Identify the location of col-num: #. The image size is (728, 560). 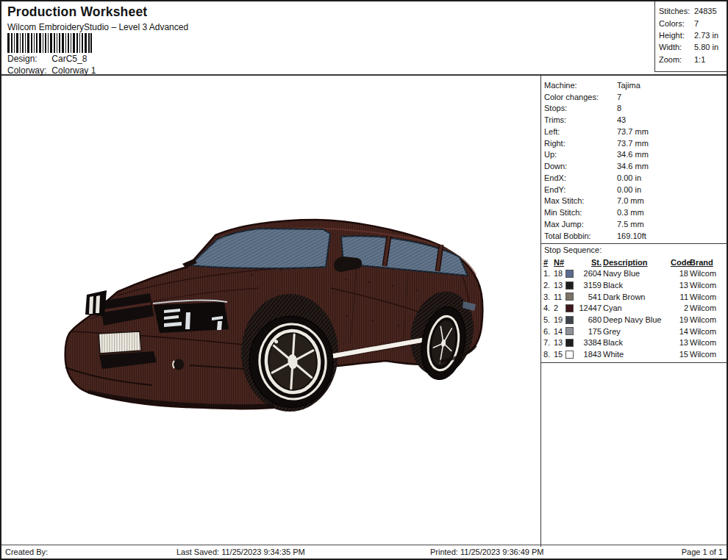
(548, 262).